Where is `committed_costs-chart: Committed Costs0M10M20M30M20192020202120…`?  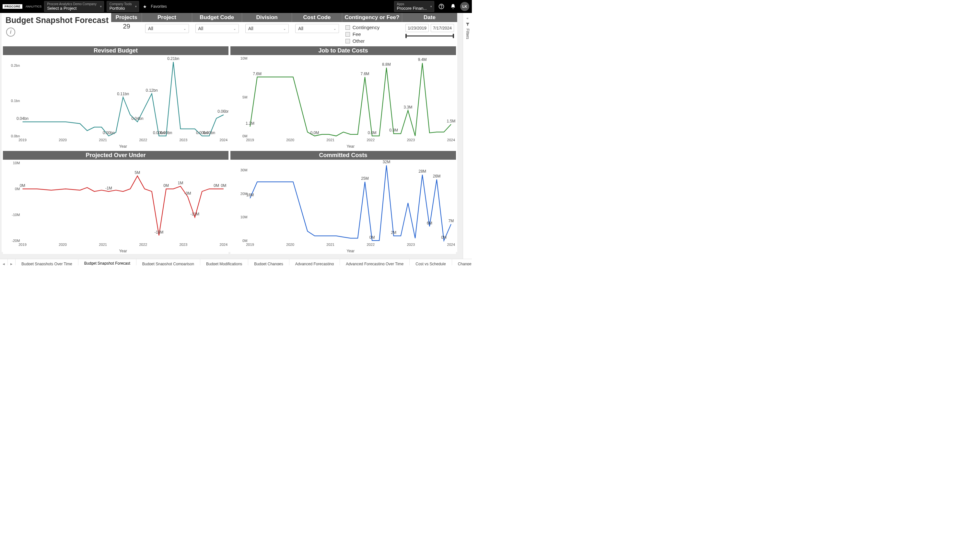 committed_costs-chart: Committed Costs0M10M20M30M20192020202120… is located at coordinates (343, 202).